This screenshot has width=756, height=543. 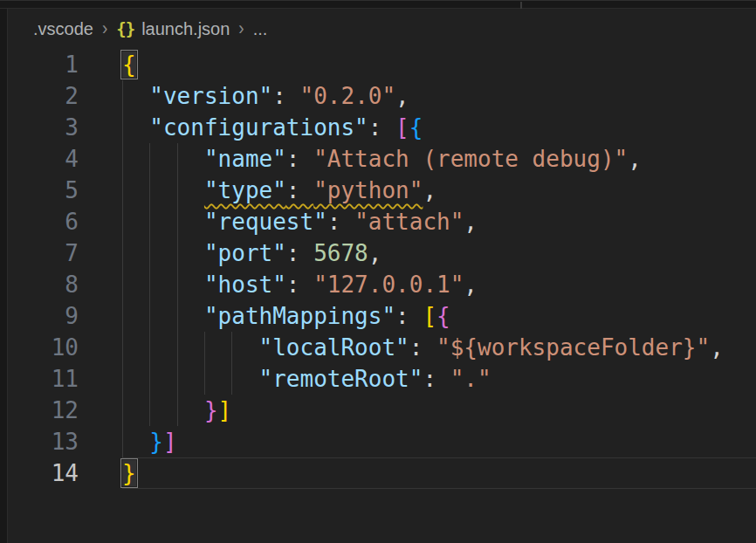 I want to click on code-token: "Attach (remote debug)", so click(x=471, y=159).